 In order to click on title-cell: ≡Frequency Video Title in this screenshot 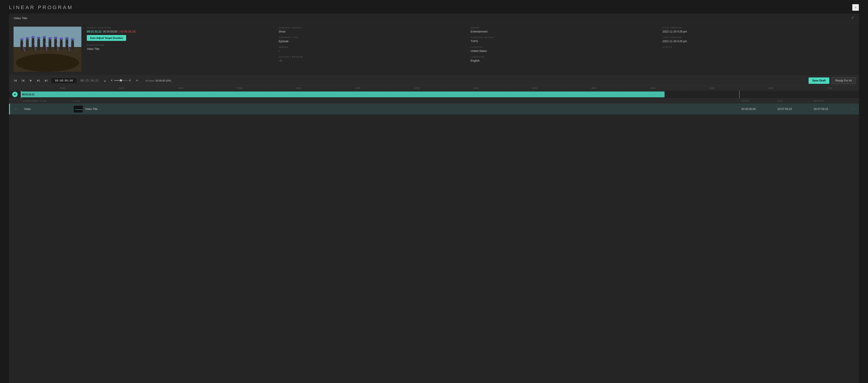, I will do `click(405, 109)`.